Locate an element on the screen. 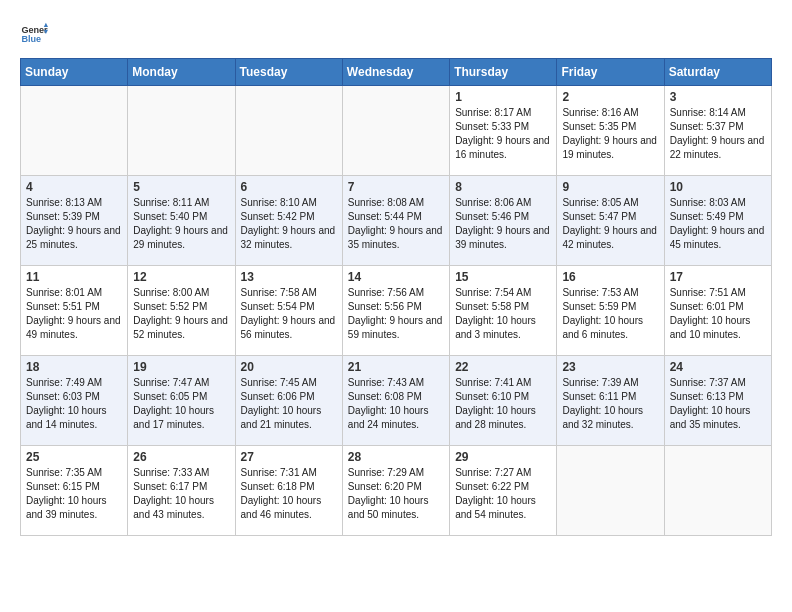 This screenshot has width=792, height=612. day-number: 19 is located at coordinates (181, 367).